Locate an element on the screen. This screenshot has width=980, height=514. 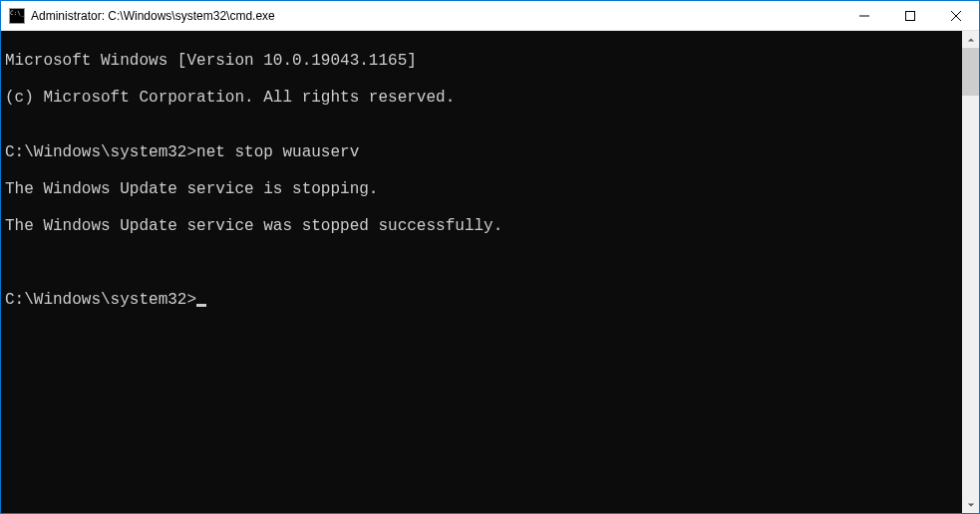
minimize-icon is located at coordinates (864, 16).